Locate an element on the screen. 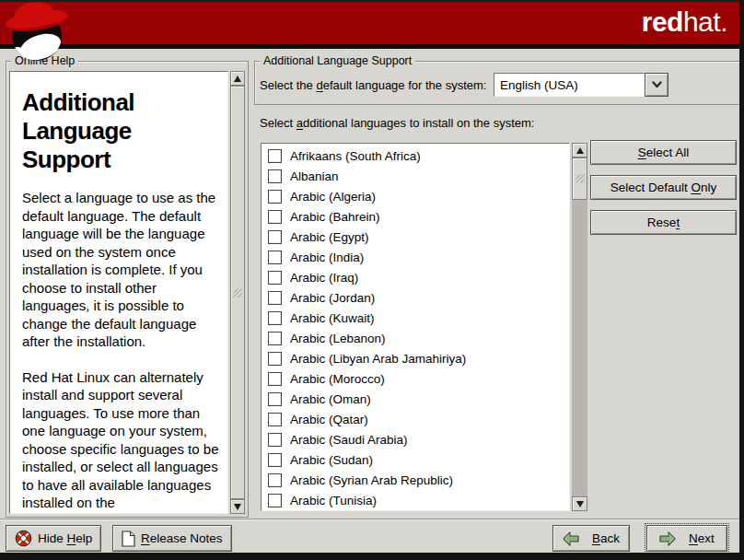  language-row: Arabic (Bahrein) is located at coordinates (415, 216).